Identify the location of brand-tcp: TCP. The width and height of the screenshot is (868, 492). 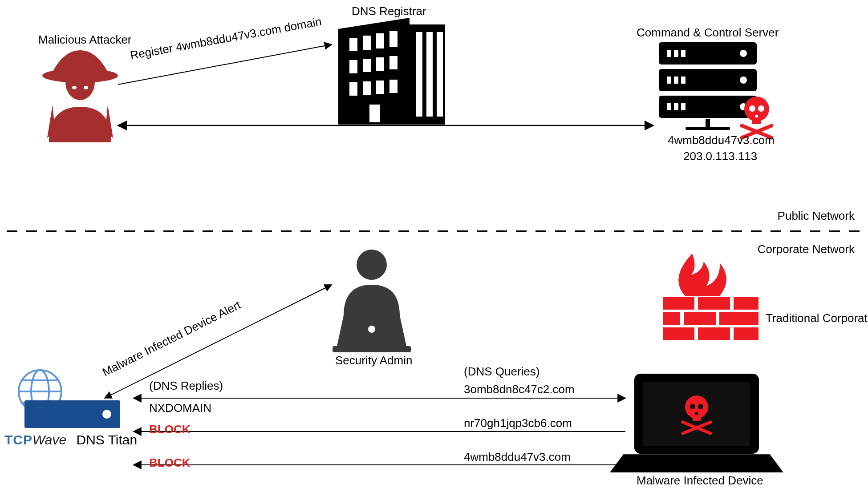
(19, 440).